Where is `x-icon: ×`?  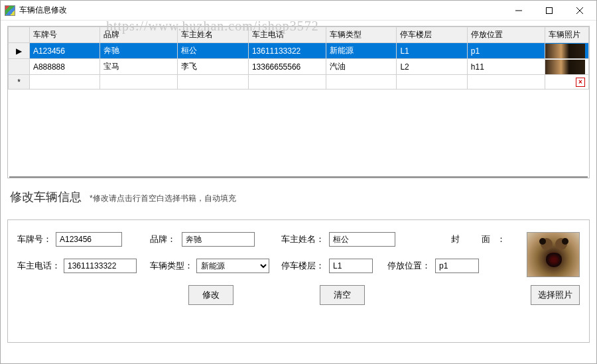 x-icon: × is located at coordinates (580, 82).